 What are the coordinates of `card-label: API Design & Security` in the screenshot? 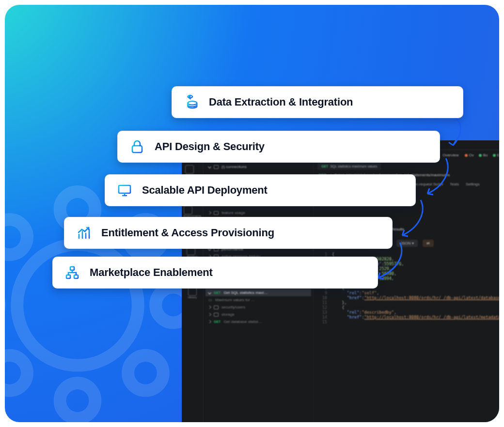 It's located at (209, 147).